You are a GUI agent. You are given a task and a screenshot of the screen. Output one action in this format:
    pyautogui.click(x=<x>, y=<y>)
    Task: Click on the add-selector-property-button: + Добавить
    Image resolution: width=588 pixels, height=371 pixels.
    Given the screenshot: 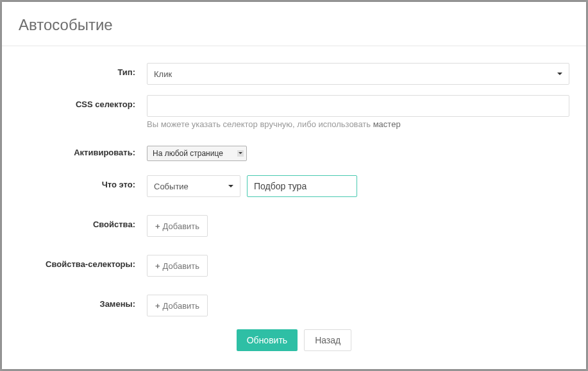 What is the action you would take?
    pyautogui.click(x=177, y=266)
    